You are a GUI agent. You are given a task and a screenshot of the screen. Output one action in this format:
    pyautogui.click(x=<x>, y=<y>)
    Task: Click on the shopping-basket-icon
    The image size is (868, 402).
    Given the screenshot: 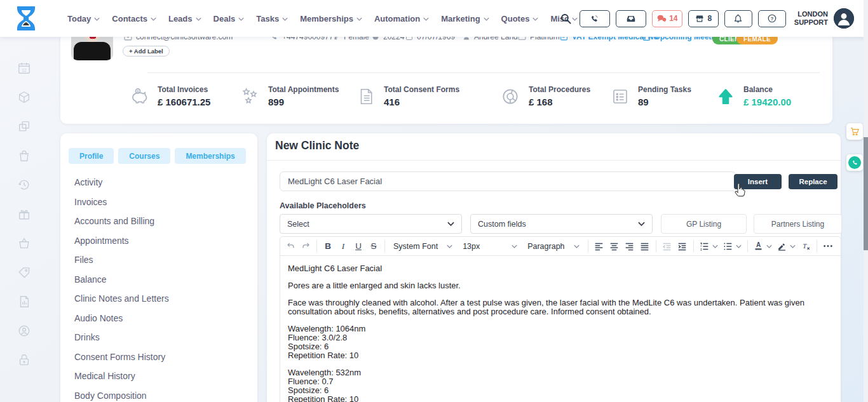 What is the action you would take?
    pyautogui.click(x=24, y=243)
    